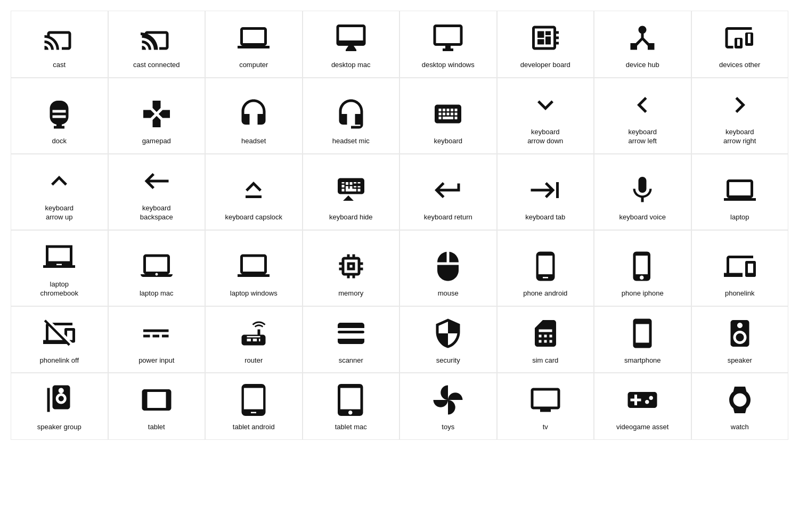 This screenshot has width=799, height=532. I want to click on memory-label: memory, so click(350, 293).